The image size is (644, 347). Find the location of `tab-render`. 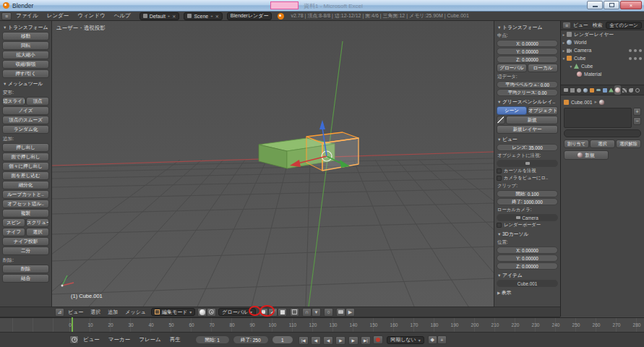

tab-render is located at coordinates (565, 90).